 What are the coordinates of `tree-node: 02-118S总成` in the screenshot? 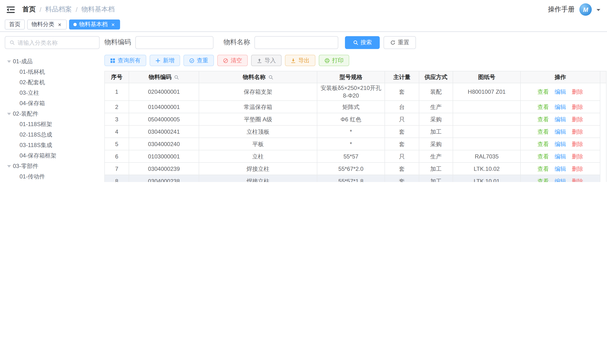 It's located at (52, 135).